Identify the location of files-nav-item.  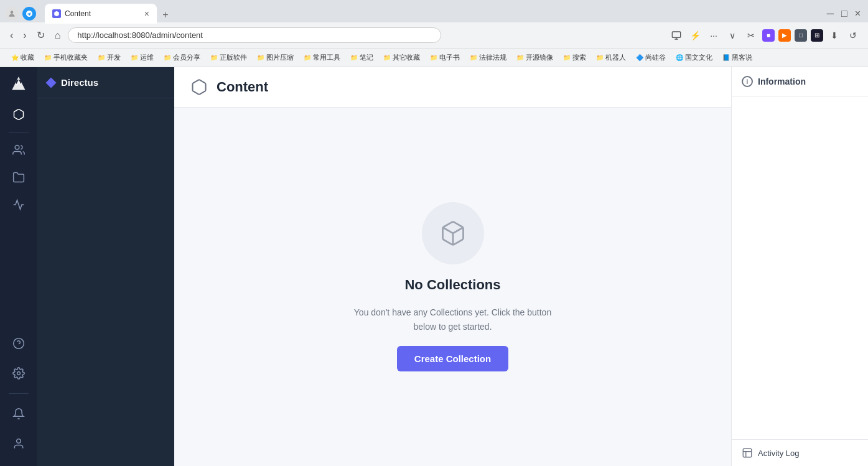
(19, 177).